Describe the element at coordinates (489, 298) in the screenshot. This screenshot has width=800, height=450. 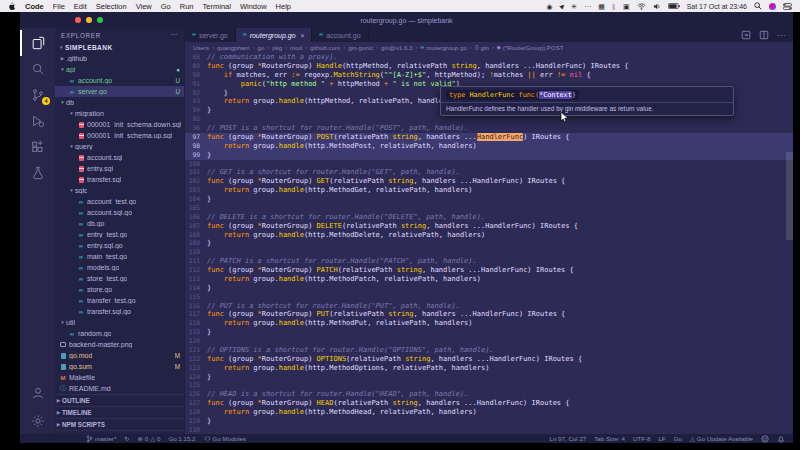
I see `code-line: 115` at that location.